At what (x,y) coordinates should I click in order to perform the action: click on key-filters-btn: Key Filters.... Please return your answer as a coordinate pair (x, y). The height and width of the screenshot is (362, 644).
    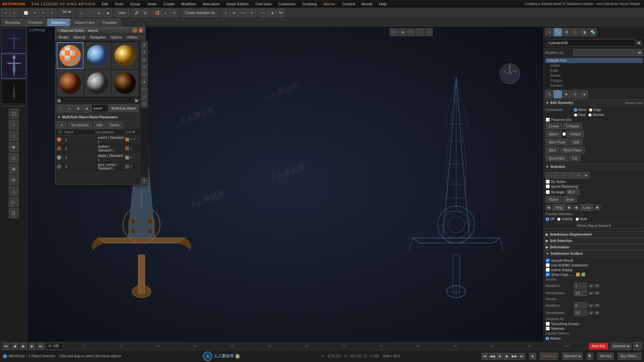
    Looking at the image, I should click on (630, 356).